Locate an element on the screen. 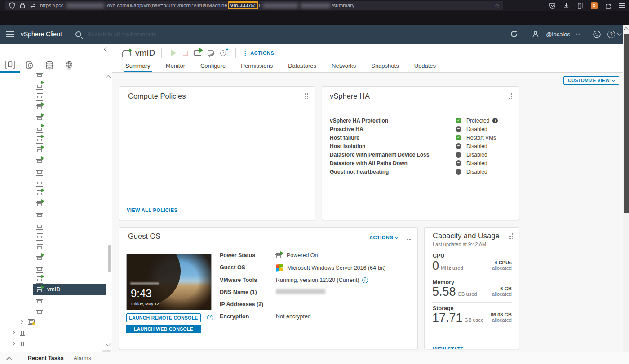  expand-panel-icon is located at coordinates (9, 359).